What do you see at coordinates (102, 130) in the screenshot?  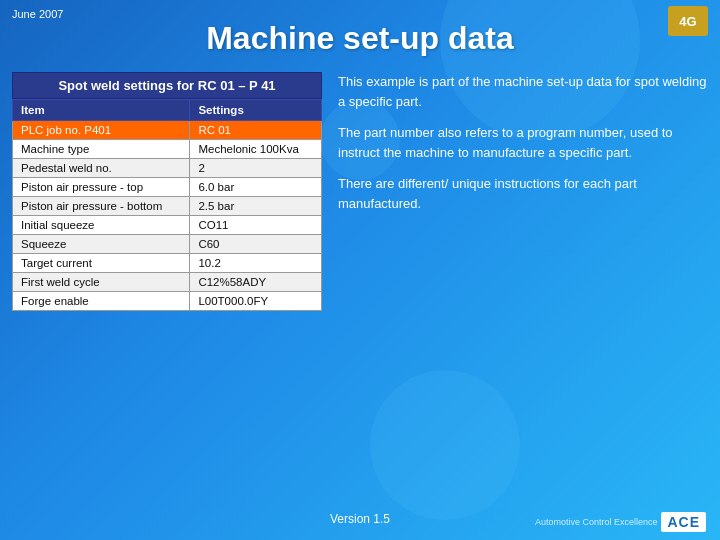 I see `table-cell-item: PLC job no. P401` at bounding box center [102, 130].